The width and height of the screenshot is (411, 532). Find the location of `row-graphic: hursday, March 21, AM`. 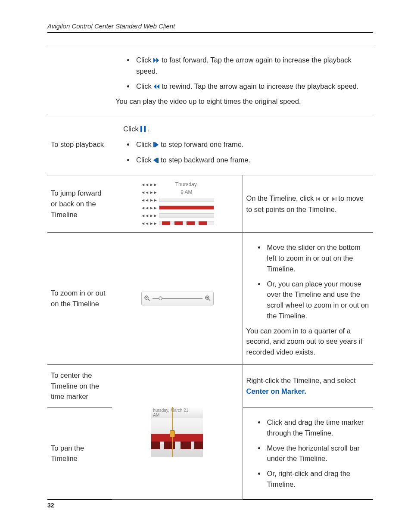

row-graphic: hursday, March 21, AM is located at coordinates (177, 432).